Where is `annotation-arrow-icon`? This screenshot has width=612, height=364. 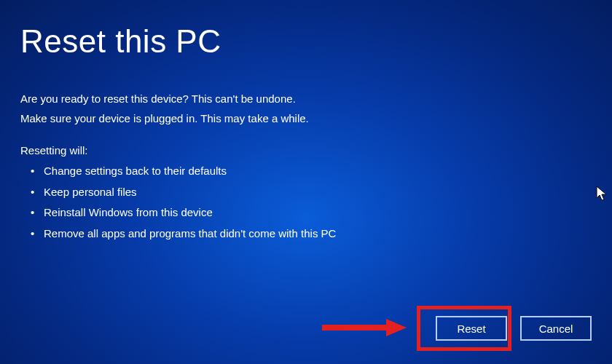
annotation-arrow-icon is located at coordinates (363, 328).